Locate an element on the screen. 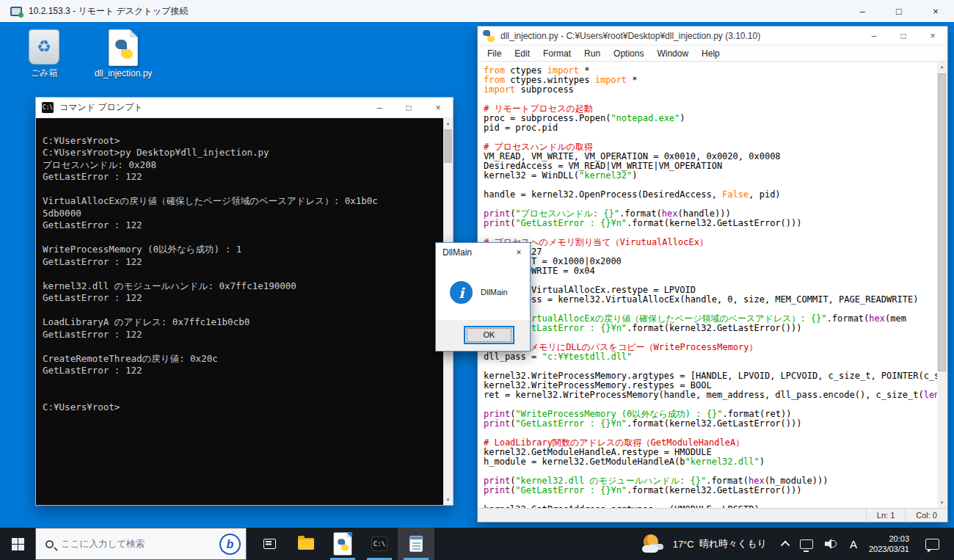 The image size is (954, 560). idle-close-button: × is located at coordinates (933, 35).